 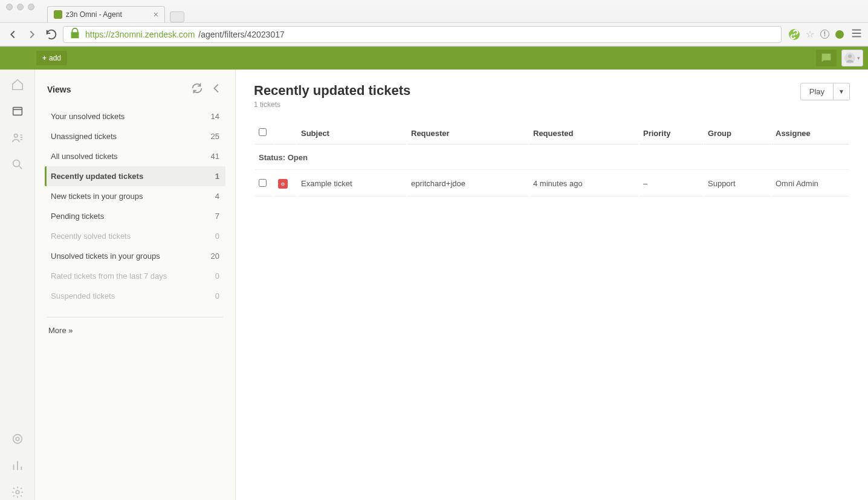 What do you see at coordinates (218, 177) in the screenshot?
I see `view-item-count: 1` at bounding box center [218, 177].